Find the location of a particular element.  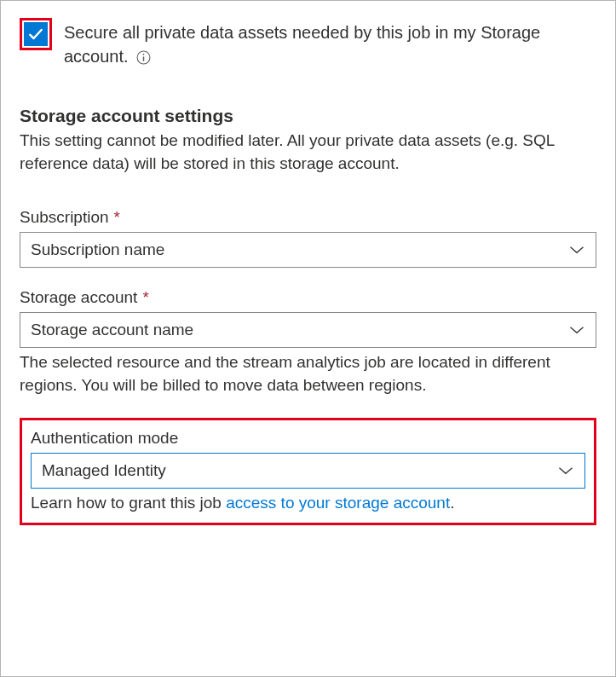

storage-account-select: Storage account name is located at coordinates (308, 330).